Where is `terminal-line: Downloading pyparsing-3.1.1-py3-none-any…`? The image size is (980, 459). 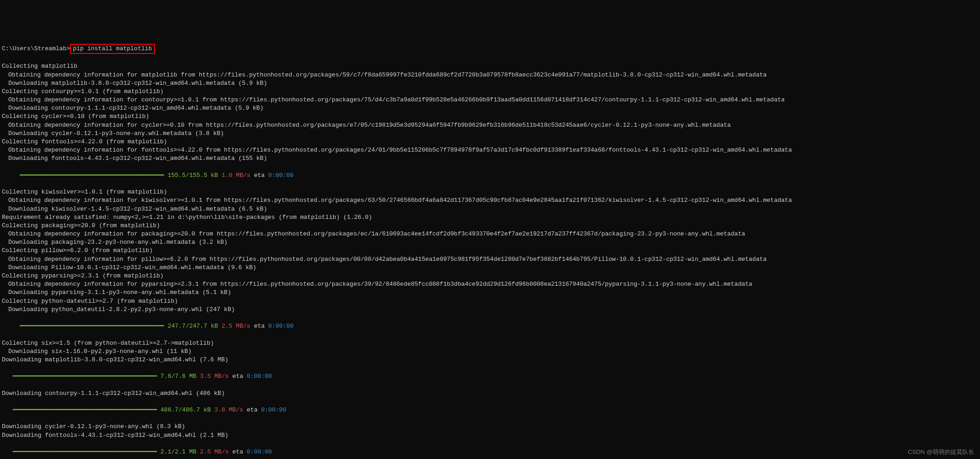 terminal-line: Downloading pyparsing-3.1.1-py3-none-any… is located at coordinates (490, 293).